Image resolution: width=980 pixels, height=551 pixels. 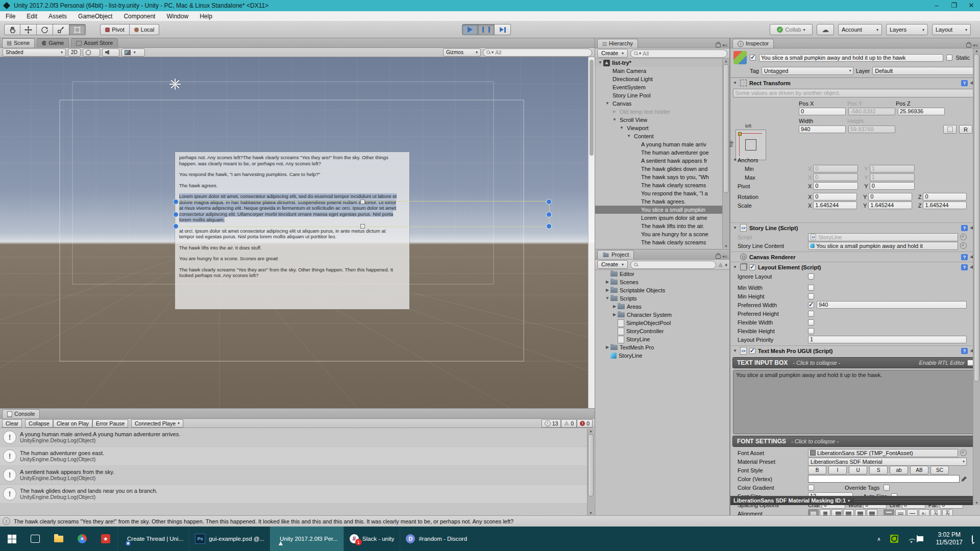 What do you see at coordinates (663, 274) in the screenshot?
I see `project-item: Editor` at bounding box center [663, 274].